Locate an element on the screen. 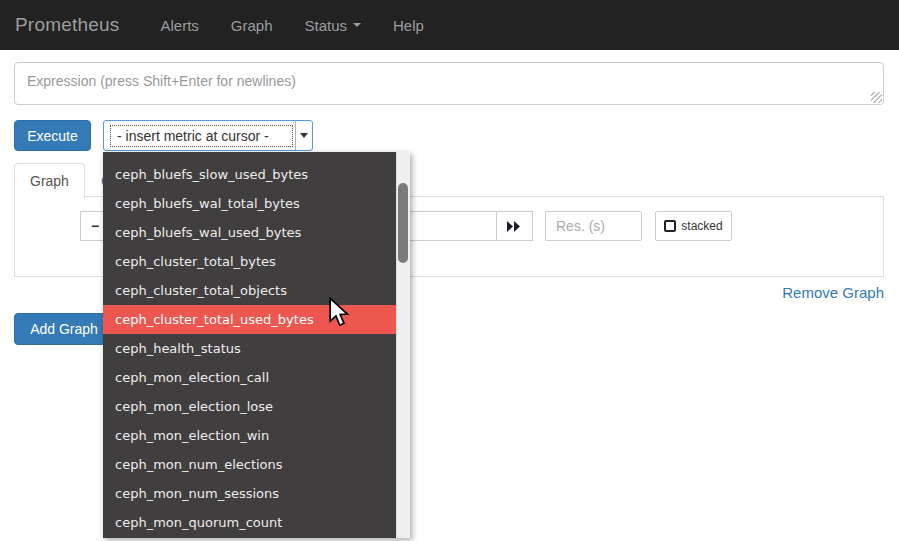  nav-item-status: Status is located at coordinates (334, 25).